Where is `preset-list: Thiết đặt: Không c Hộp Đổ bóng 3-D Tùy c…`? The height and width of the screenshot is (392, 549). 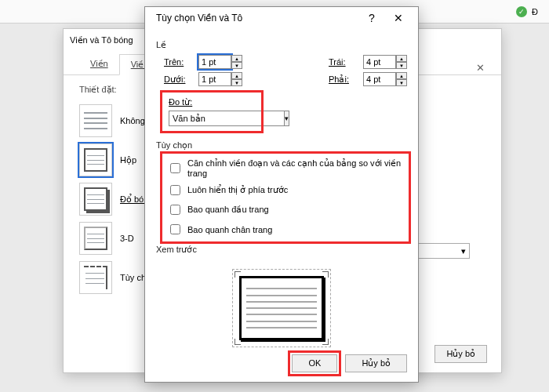
preset-list: Thiết đặt: Không c Hộp Đổ bóng 3-D Tùy c… is located at coordinates (116, 190).